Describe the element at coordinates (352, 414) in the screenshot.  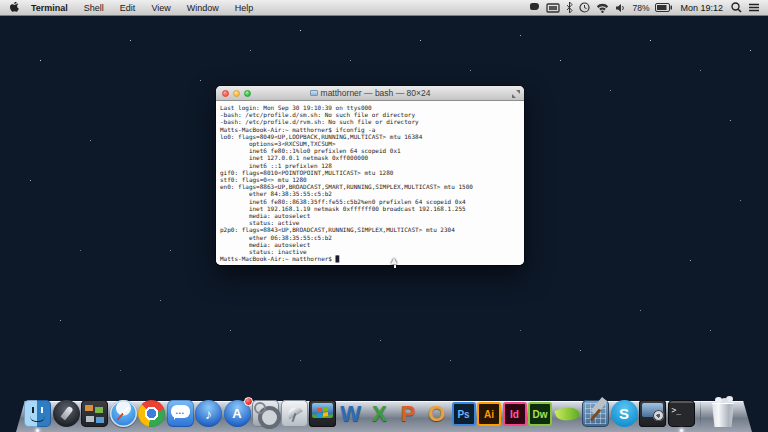
I see `dock-word-icon: W` at that location.